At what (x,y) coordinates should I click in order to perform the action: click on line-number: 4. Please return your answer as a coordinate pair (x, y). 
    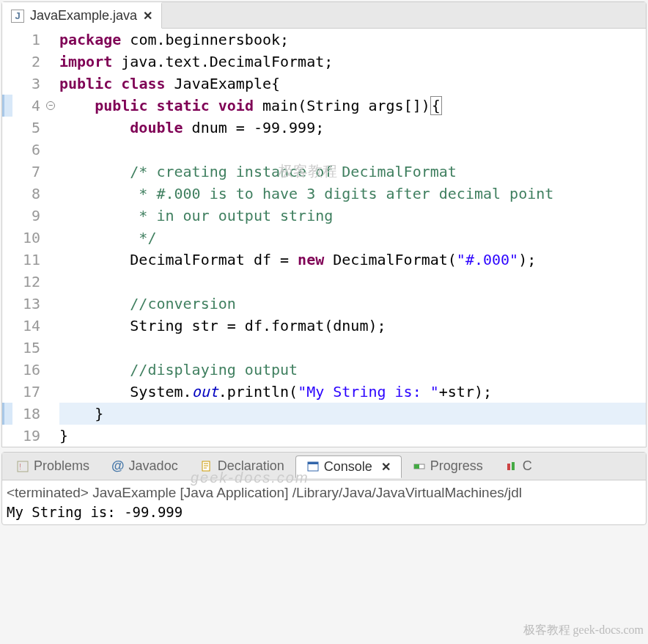
    Looking at the image, I should click on (26, 106).